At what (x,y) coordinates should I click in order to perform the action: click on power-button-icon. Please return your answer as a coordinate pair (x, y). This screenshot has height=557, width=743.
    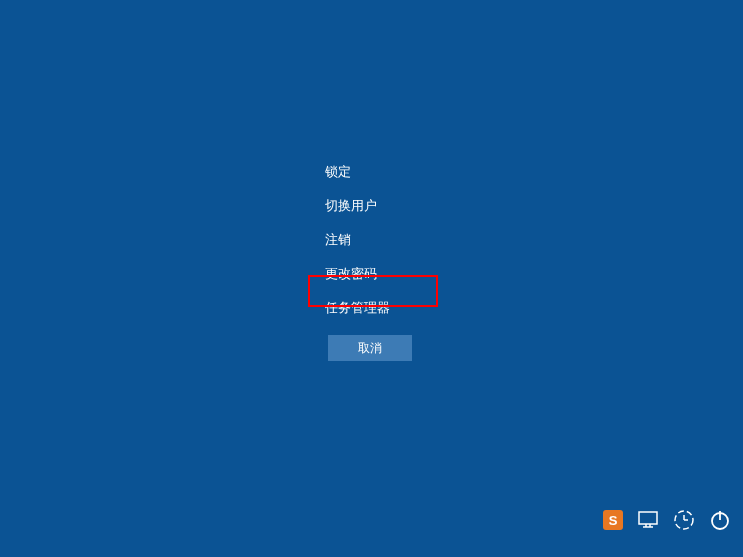
    Looking at the image, I should click on (720, 520).